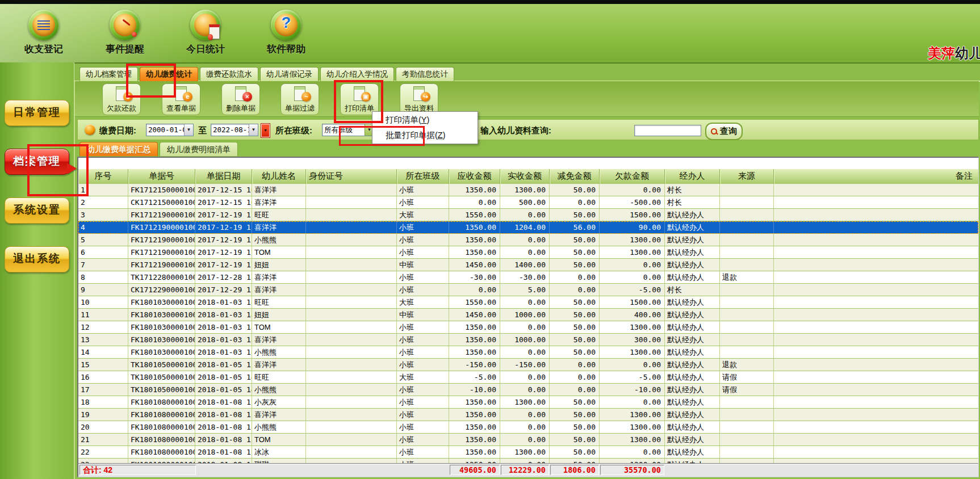 This screenshot has width=980, height=479. What do you see at coordinates (423, 402) in the screenshot?
I see `cell-class: 小班` at bounding box center [423, 402].